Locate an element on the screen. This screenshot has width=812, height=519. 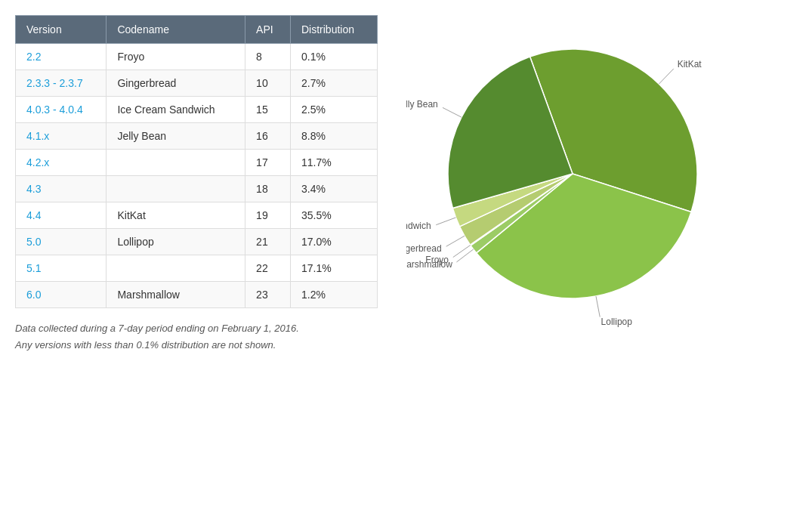
cell-version: 4.0.3 - 4.0.4 is located at coordinates (61, 110).